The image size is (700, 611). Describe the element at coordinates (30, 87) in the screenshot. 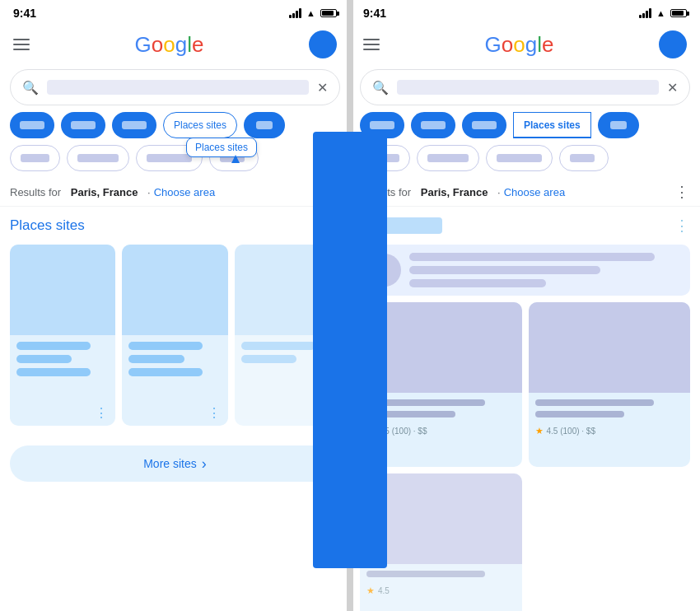

I see `search-icon-left: 🔍` at that location.